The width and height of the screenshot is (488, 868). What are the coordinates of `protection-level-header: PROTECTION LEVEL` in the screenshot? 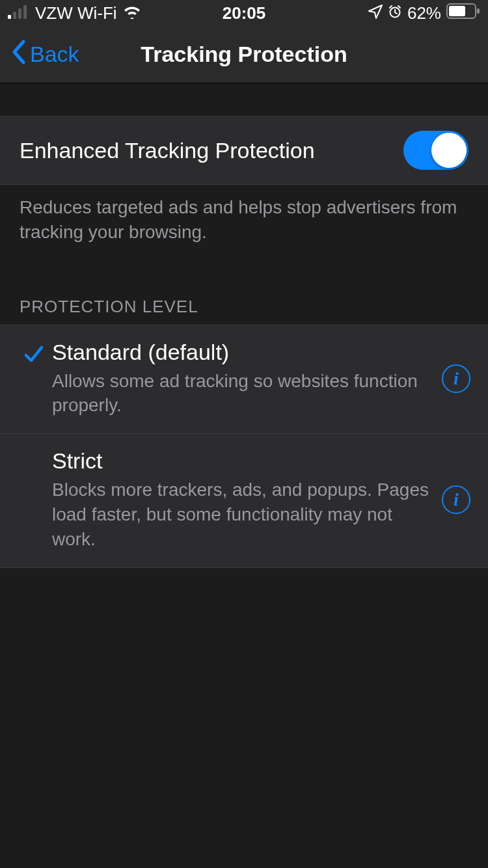 It's located at (244, 294).